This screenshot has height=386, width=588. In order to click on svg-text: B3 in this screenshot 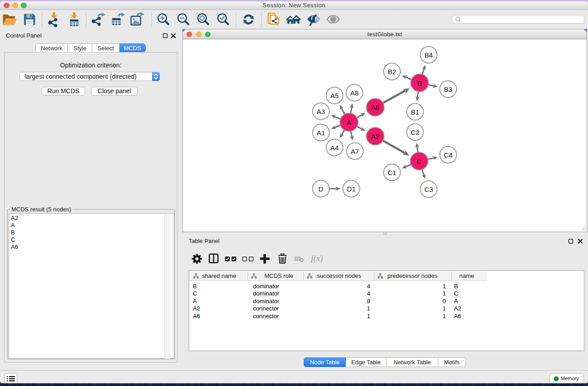, I will do `click(448, 90)`.